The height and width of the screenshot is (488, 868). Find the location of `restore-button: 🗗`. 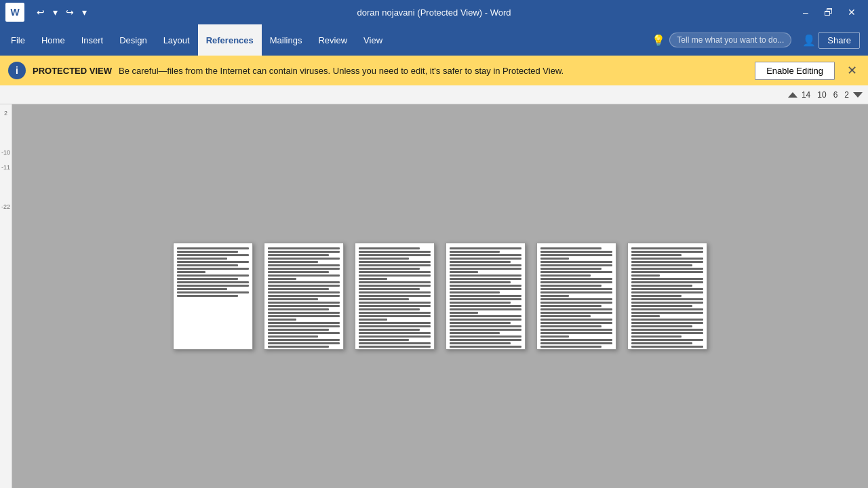

restore-button: 🗗 is located at coordinates (829, 12).